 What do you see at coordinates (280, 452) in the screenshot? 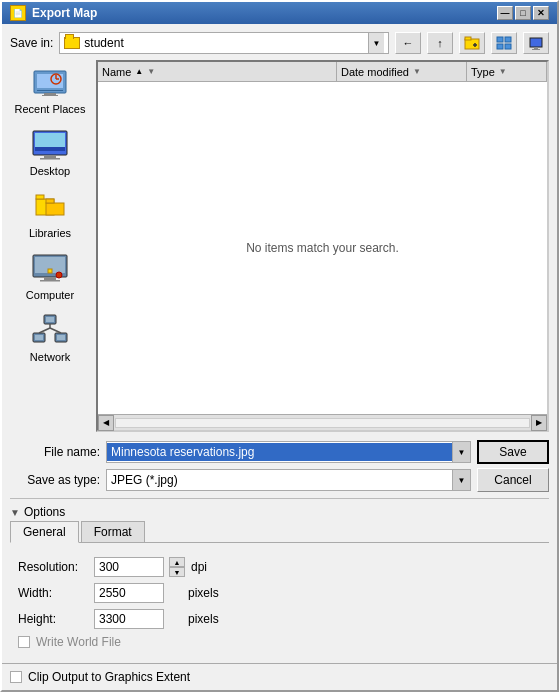
I see `filename-value: Minnesota reservations.jpg` at bounding box center [280, 452].